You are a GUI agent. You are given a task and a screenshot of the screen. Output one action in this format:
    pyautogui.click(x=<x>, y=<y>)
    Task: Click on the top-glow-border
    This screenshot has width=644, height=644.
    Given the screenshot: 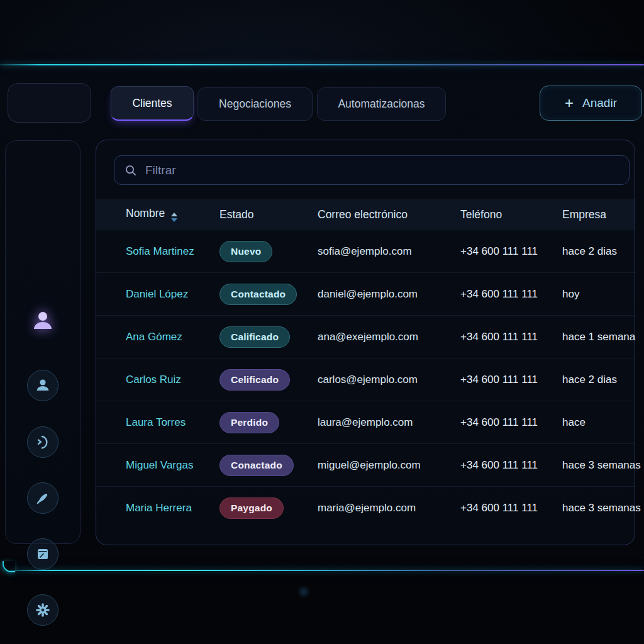 What is the action you would take?
    pyautogui.click(x=322, y=65)
    